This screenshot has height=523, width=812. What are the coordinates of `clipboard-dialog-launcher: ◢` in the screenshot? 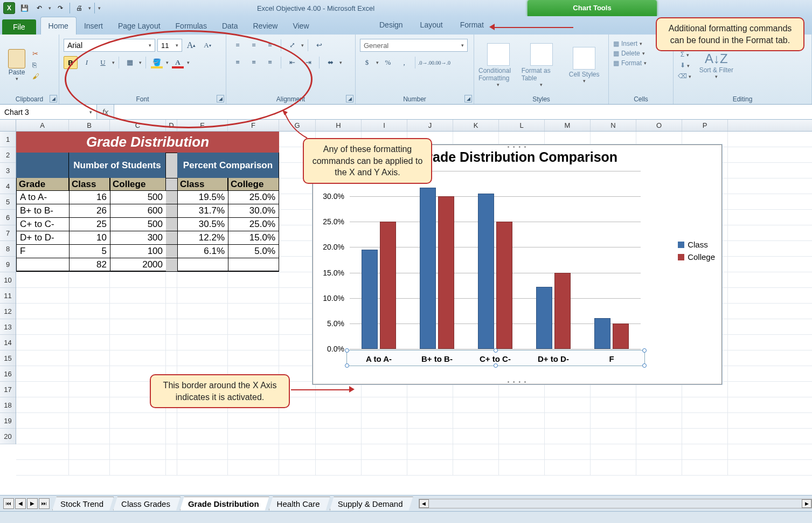 It's located at (53, 99).